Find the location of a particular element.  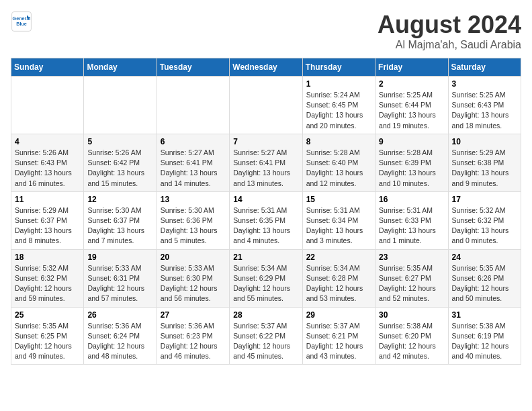

day-number: 12 is located at coordinates (120, 199).